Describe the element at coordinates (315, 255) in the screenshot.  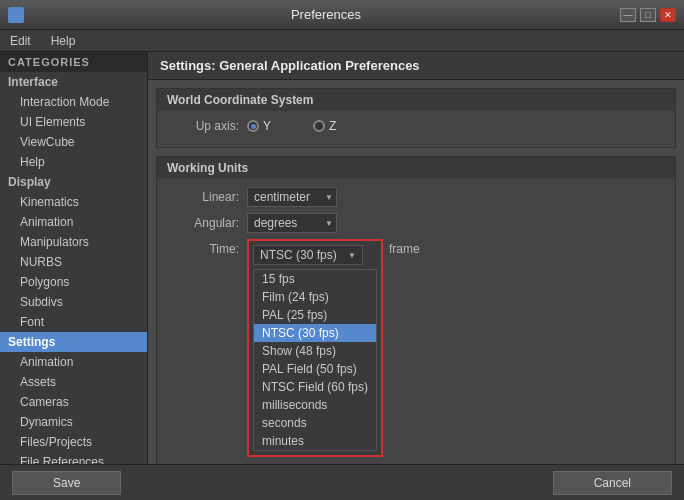
I see `time-select-row: NTSC (30 fps) ▼` at that location.